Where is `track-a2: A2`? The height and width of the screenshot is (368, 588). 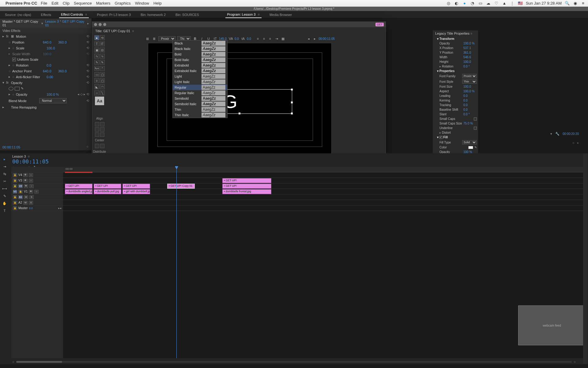 track-a2: A2 is located at coordinates (20, 202).